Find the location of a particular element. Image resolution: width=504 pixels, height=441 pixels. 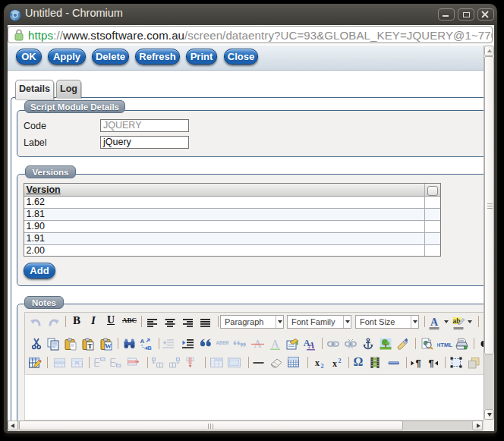

svg-text: W is located at coordinates (108, 346).